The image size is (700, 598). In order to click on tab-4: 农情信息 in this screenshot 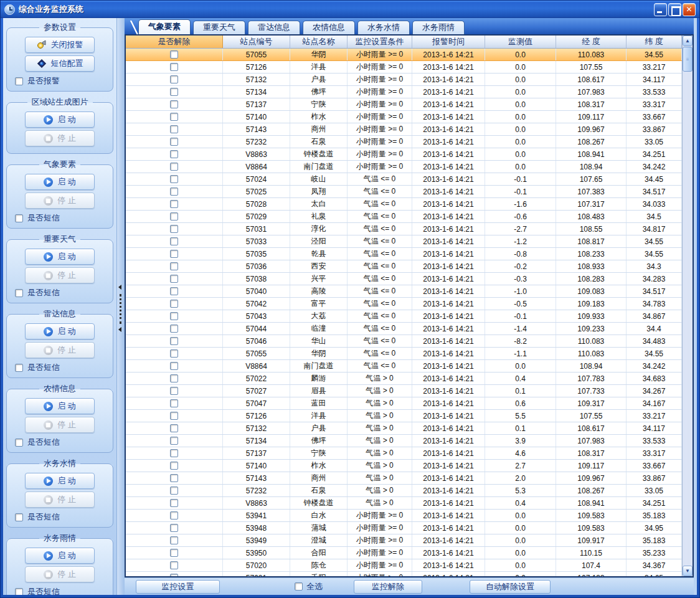, I will do `click(329, 27)`.